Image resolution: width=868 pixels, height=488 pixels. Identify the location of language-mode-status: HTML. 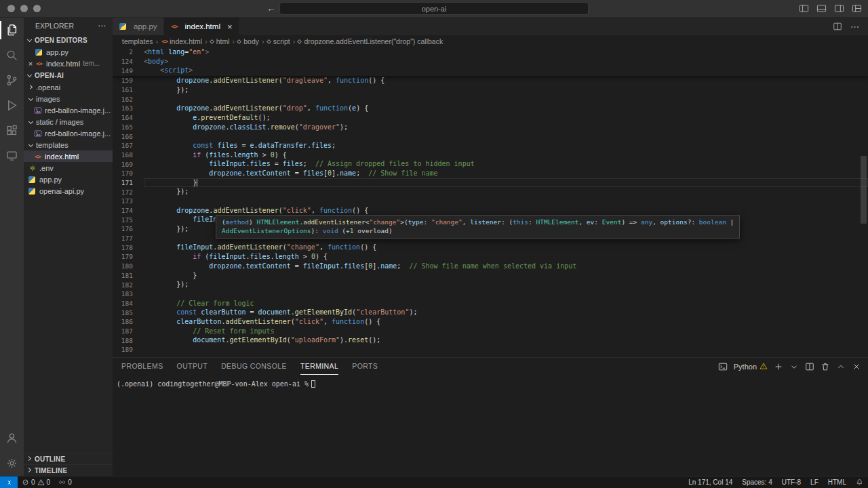
(837, 483).